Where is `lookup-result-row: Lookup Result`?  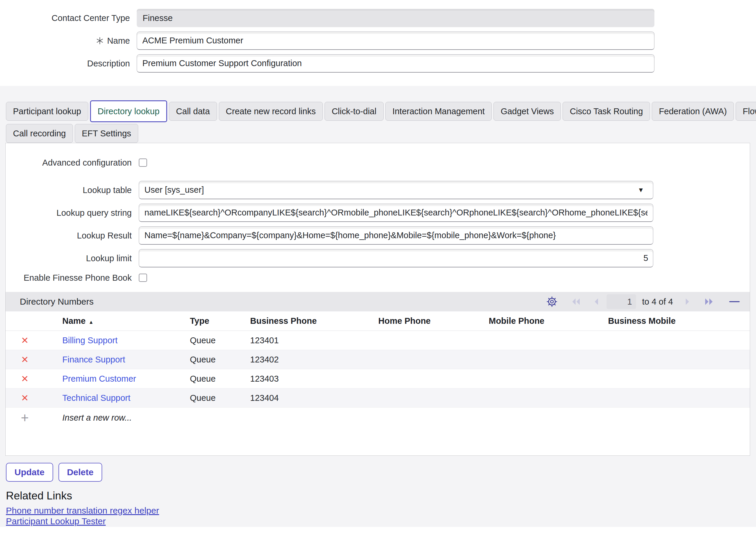 lookup-result-row: Lookup Result is located at coordinates (378, 236).